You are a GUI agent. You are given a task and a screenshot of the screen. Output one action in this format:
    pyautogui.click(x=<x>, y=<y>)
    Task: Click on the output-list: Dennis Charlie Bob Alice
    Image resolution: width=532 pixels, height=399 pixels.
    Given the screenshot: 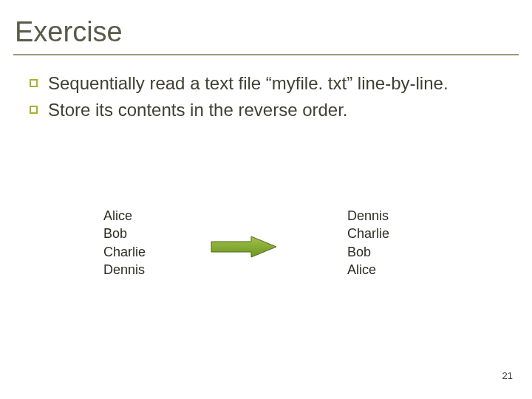 What is the action you would take?
    pyautogui.click(x=368, y=242)
    